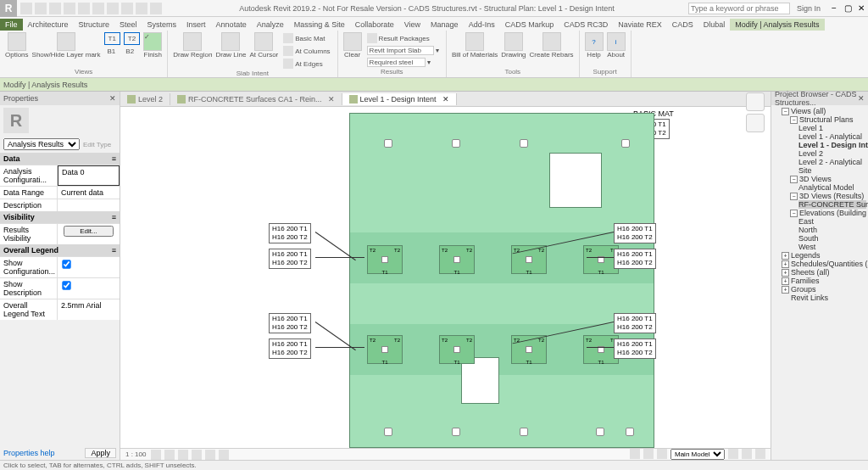  Describe the element at coordinates (156, 455) in the screenshot. I see `detail-level-icon` at that location.